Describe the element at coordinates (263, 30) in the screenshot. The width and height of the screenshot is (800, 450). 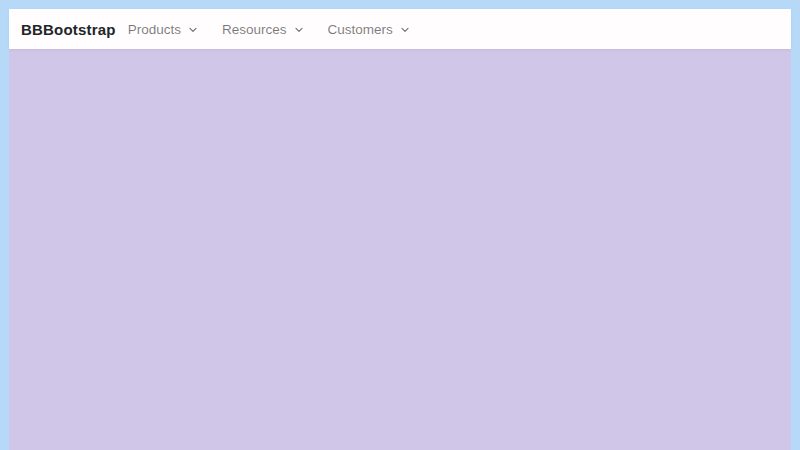
I see `nav-item-resources: Resources` at that location.